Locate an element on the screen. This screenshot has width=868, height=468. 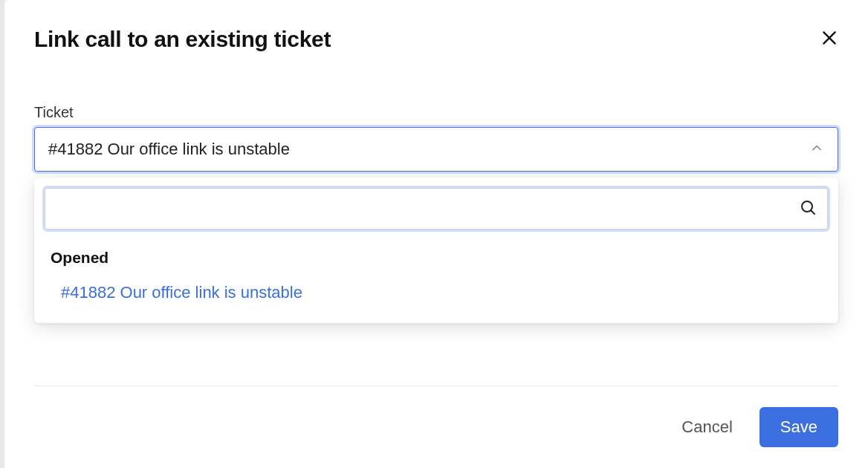
ticket-select-value: #41882 Our office link is unstable is located at coordinates (169, 149).